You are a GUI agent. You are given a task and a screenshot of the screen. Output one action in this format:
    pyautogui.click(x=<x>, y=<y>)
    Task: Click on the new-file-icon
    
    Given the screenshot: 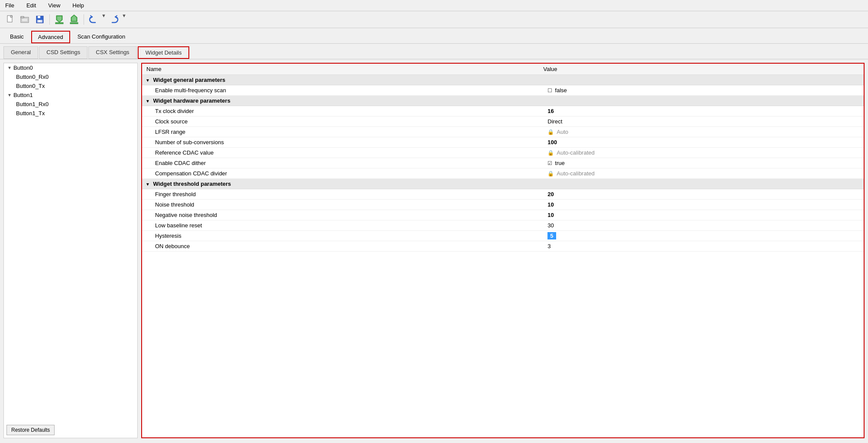 What is the action you would take?
    pyautogui.click(x=10, y=19)
    